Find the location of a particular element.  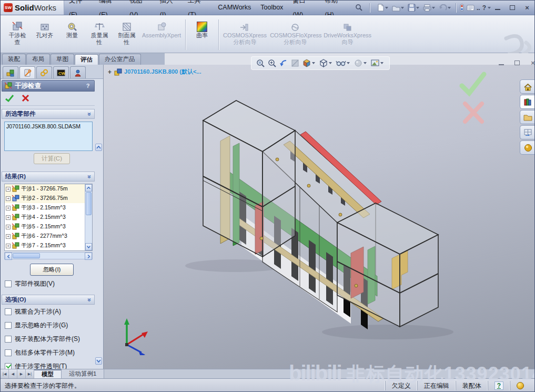

assembly-name-label: J0701160.JSKB.800 (默认<... is located at coordinates (163, 72).